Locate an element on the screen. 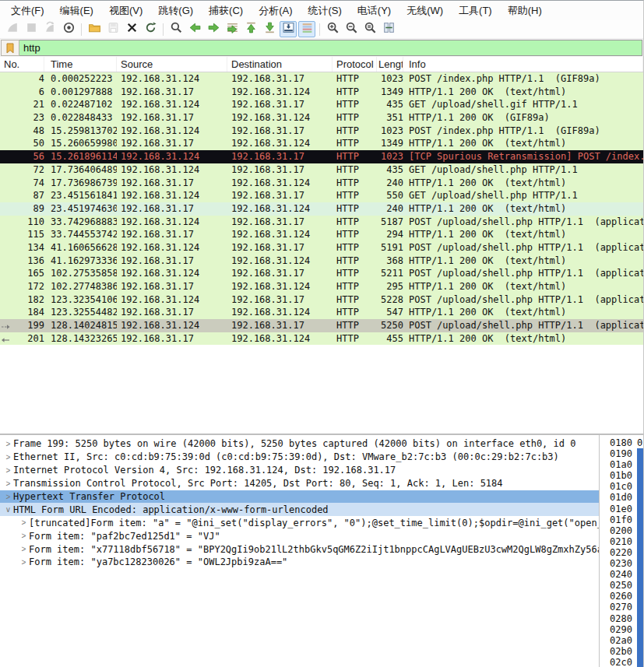 This screenshot has width=644, height=667. packet-row-201: 201128.143232650192.168.31.17192.168.31.… is located at coordinates (322, 339).